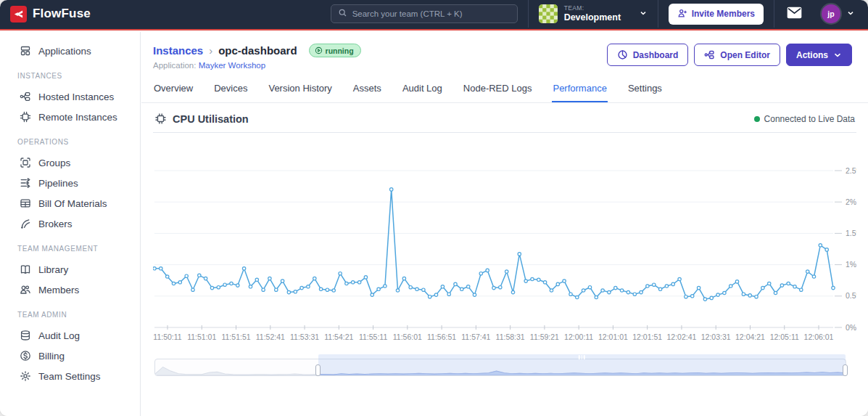  Describe the element at coordinates (70, 376) in the screenshot. I see `sidebar-item-label: Team Settings` at that location.